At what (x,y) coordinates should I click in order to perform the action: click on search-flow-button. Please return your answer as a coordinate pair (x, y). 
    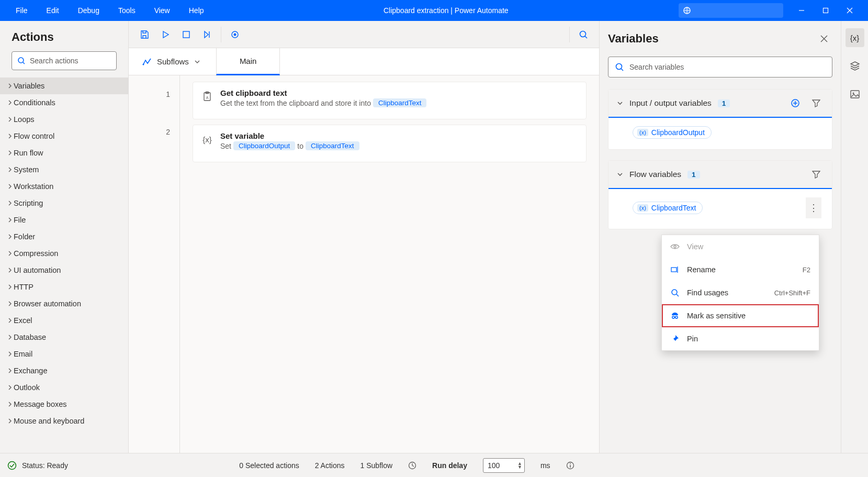
    Looking at the image, I should click on (583, 35).